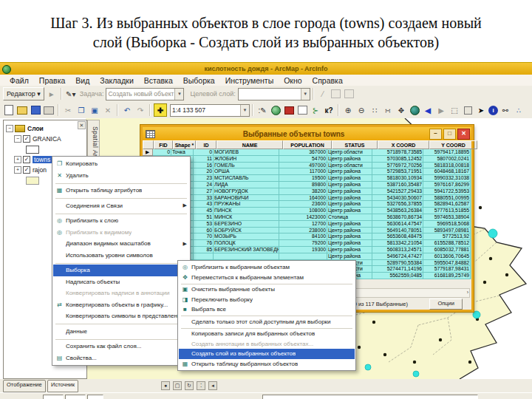 The image size is (532, 399). I want to click on undo-icon: ↶, so click(127, 110).